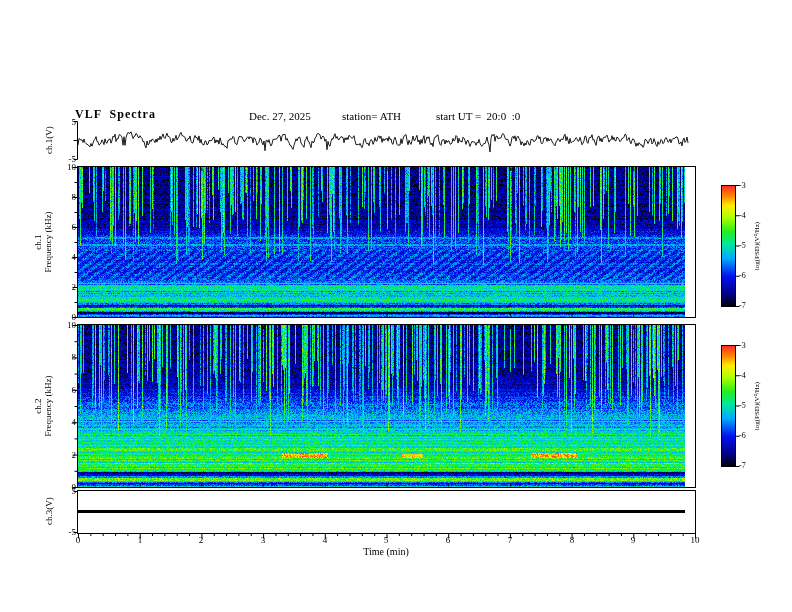 Image resolution: width=792 pixels, height=612 pixels. What do you see at coordinates (140, 540) in the screenshot?
I see `time-tick-label: 1` at bounding box center [140, 540].